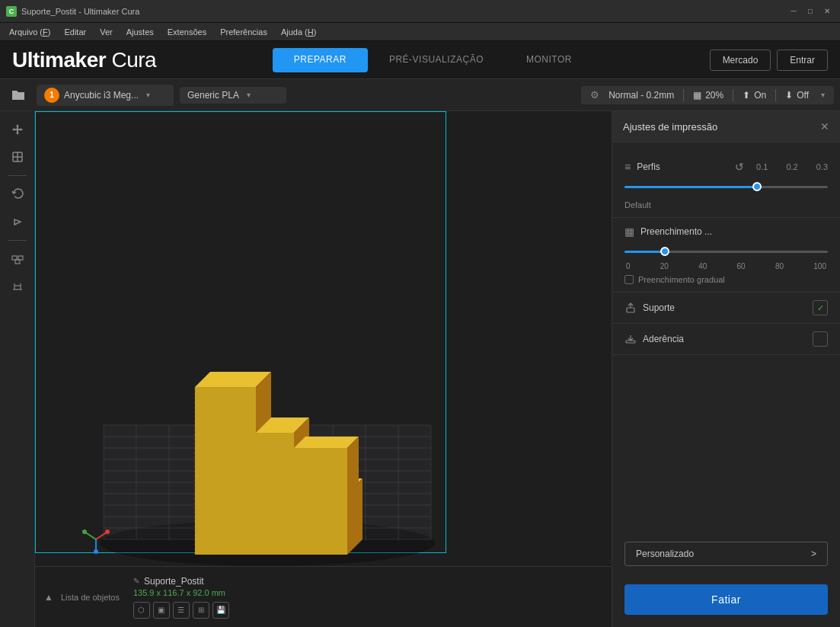 Image resolution: width=840 pixels, height=627 pixels. Describe the element at coordinates (181, 610) in the screenshot. I see `object-action-icons: ⬡ ▣ ☰ ⊞ 💾` at that location.